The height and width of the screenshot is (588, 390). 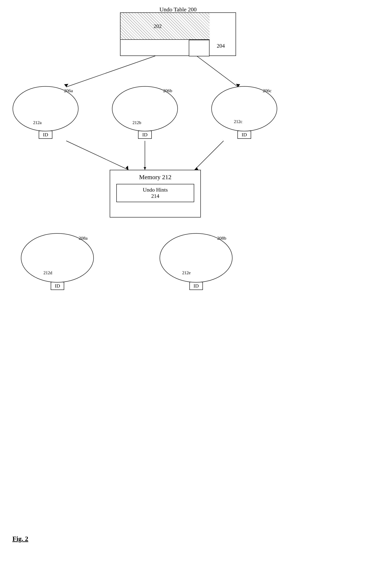 What do you see at coordinates (178, 34) in the screenshot?
I see `undo-table: Undo Table 200 202 204` at bounding box center [178, 34].